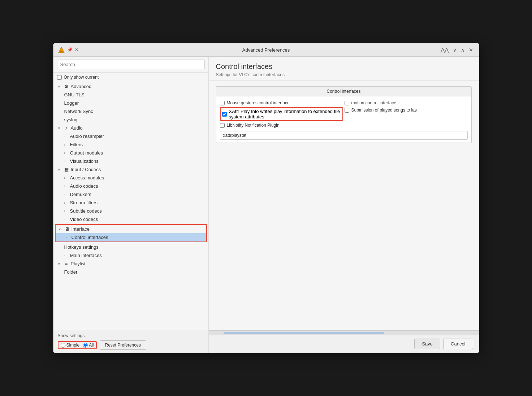 This screenshot has height=396, width=532. What do you see at coordinates (72, 103) in the screenshot?
I see `sidebar-item-label: Logger` at bounding box center [72, 103].